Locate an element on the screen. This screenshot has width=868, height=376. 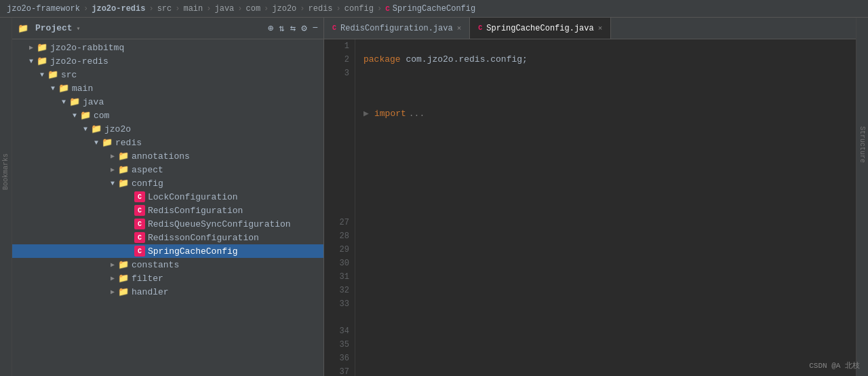
breadcrumb-part: jzo2o-redis is located at coordinates (118, 9).